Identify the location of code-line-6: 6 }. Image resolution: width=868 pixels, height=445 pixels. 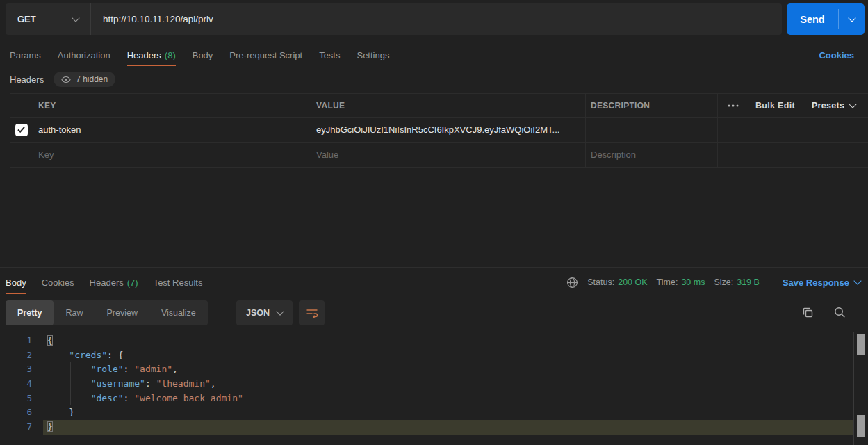
(434, 413).